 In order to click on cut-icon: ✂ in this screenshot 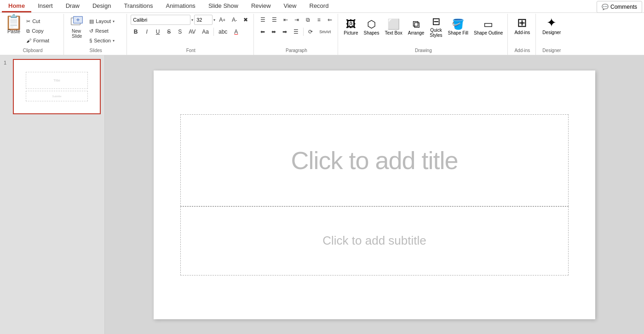, I will do `click(29, 21)`.